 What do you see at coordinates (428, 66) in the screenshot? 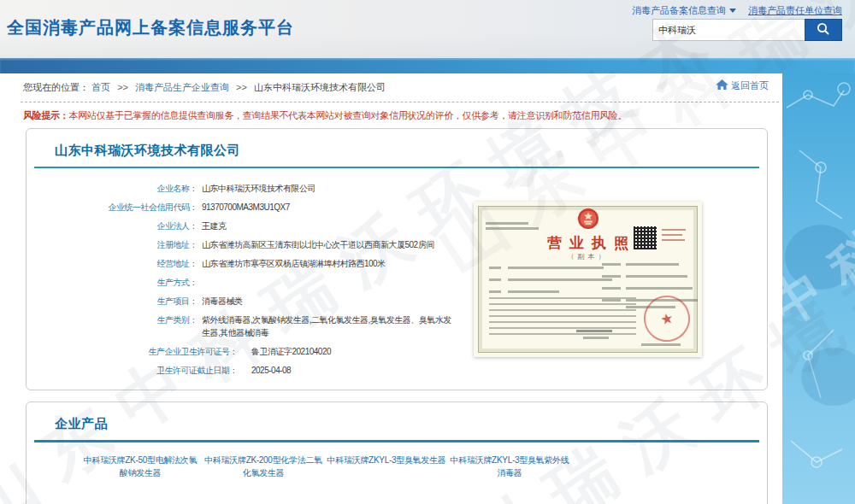
I see `header-divider-bar` at bounding box center [428, 66].